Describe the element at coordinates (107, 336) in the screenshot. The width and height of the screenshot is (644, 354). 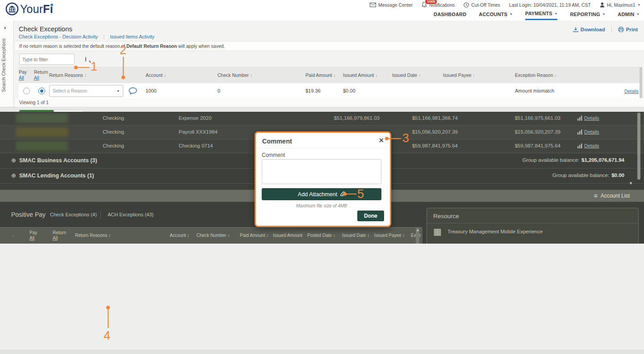
I see `callout-number-4: 4` at that location.